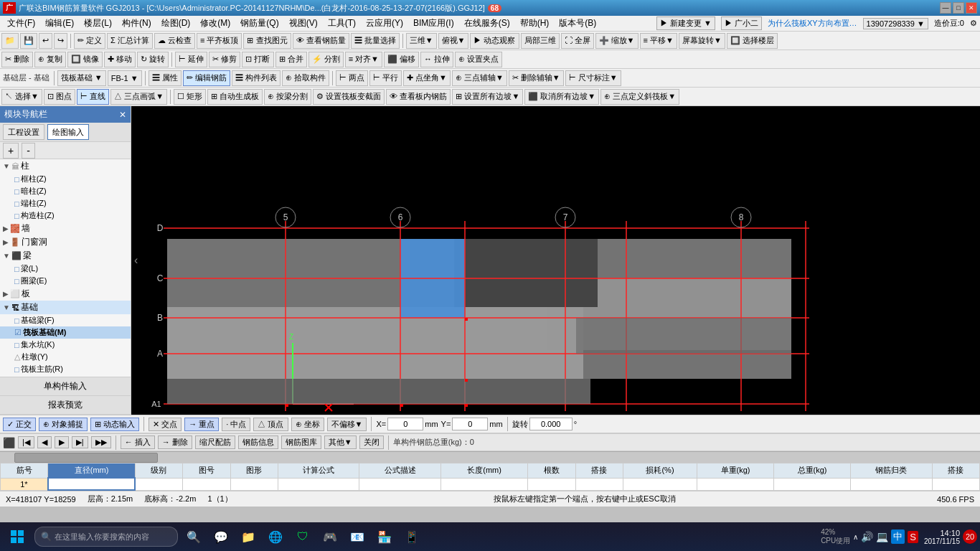 The image size is (980, 551). What do you see at coordinates (347, 425) in the screenshot?
I see `no-offset-button: 不偏移▼` at bounding box center [347, 425].